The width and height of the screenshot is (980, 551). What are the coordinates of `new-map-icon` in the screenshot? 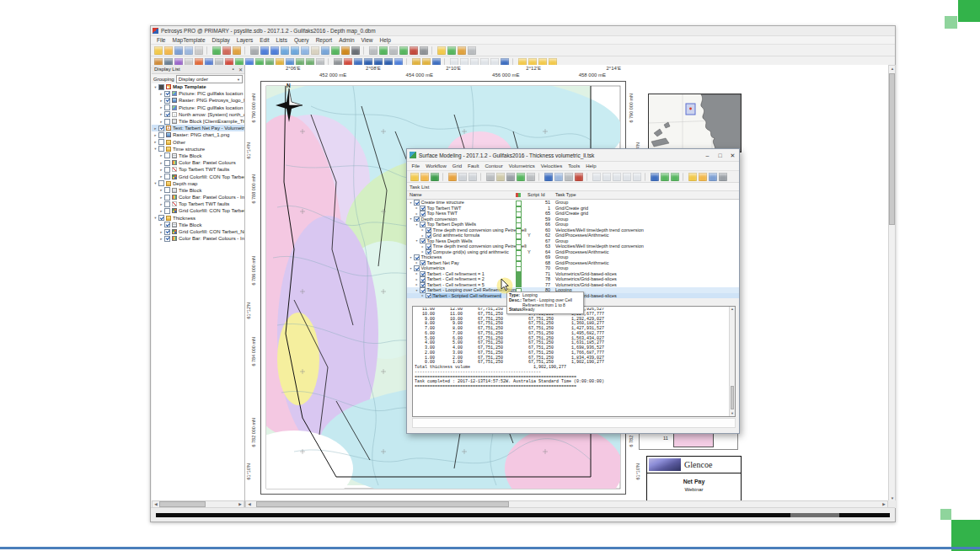 It's located at (158, 51).